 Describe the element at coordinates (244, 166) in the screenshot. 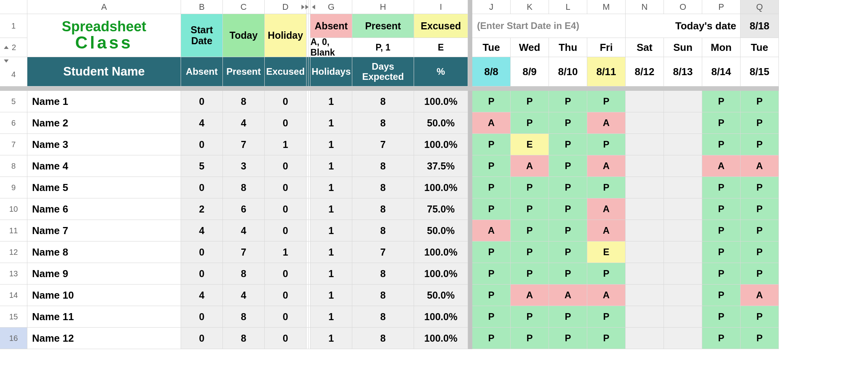

I see `summary-value: 3` at that location.